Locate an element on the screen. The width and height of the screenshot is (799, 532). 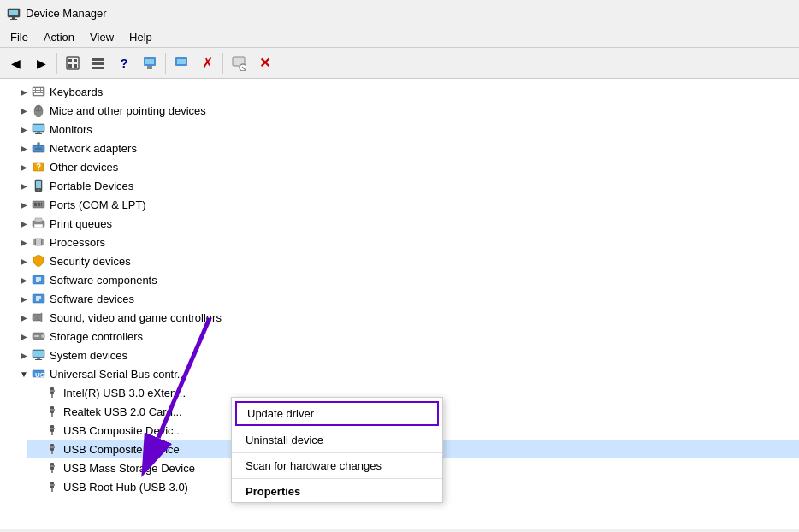
expander-usb-root: ▼ is located at coordinates (24, 374).